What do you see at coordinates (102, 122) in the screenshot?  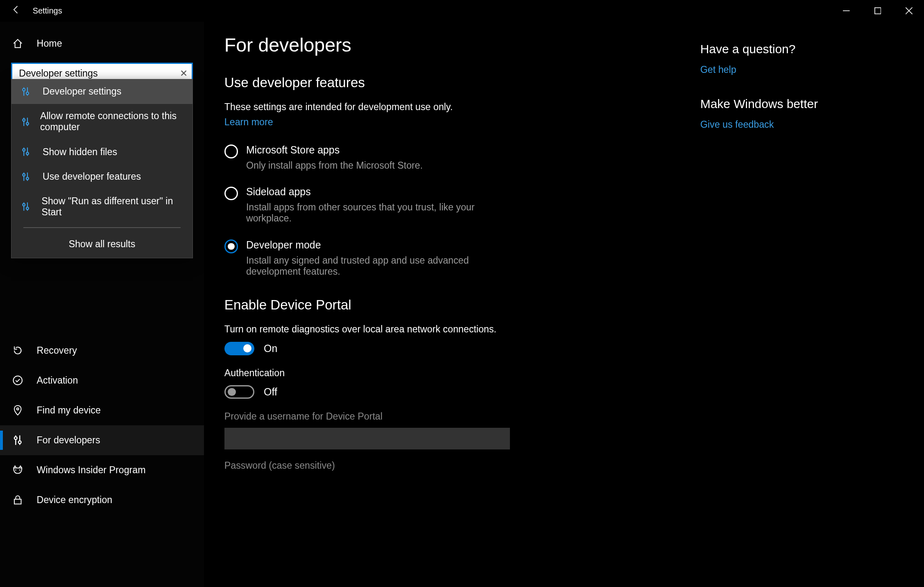 I see `dropdown-item: Allow remote connections to this compute…` at bounding box center [102, 122].